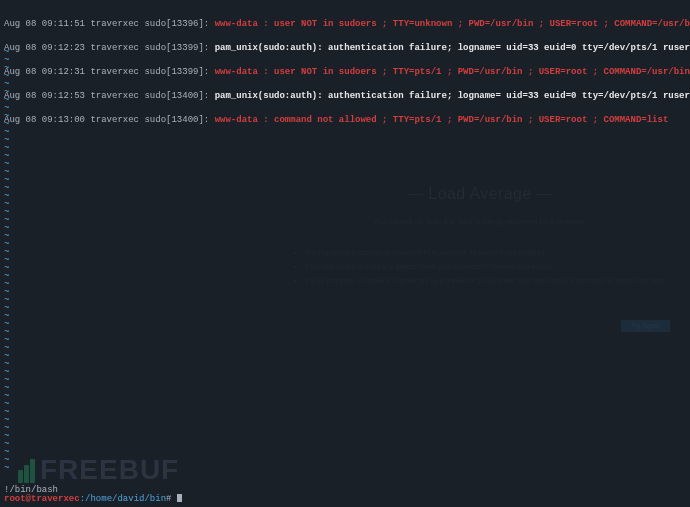 The image size is (690, 507). What do you see at coordinates (442, 120) in the screenshot?
I see `log-message: www-data : command not allowed ; TTY=pts…` at bounding box center [442, 120].